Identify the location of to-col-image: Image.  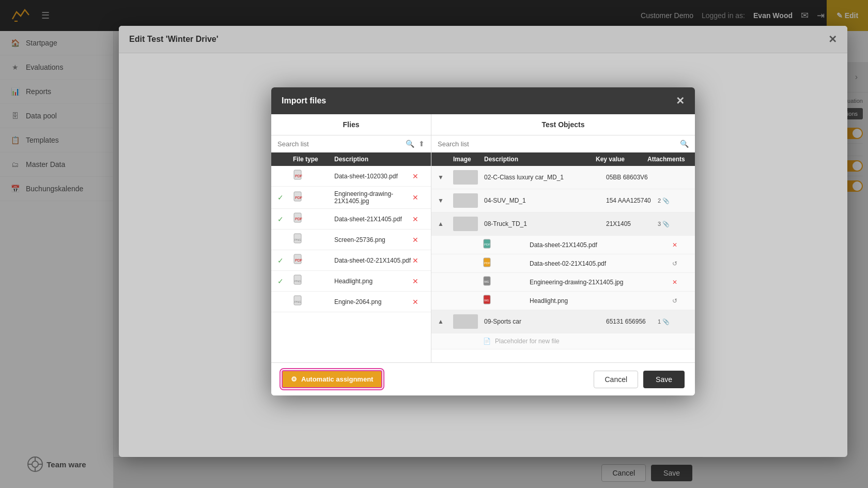
(469, 159).